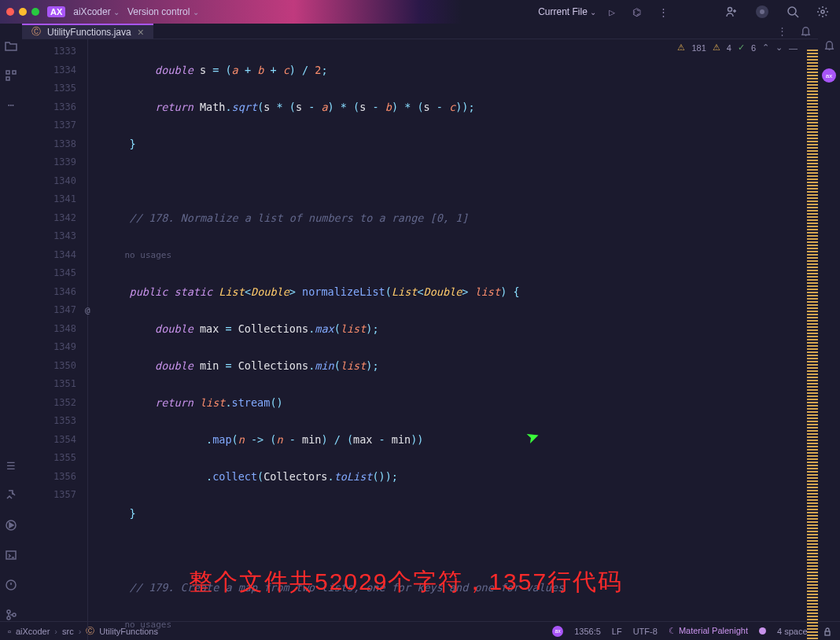  Describe the element at coordinates (567, 12) in the screenshot. I see `run-target-selector: Current File ⌄` at that location.